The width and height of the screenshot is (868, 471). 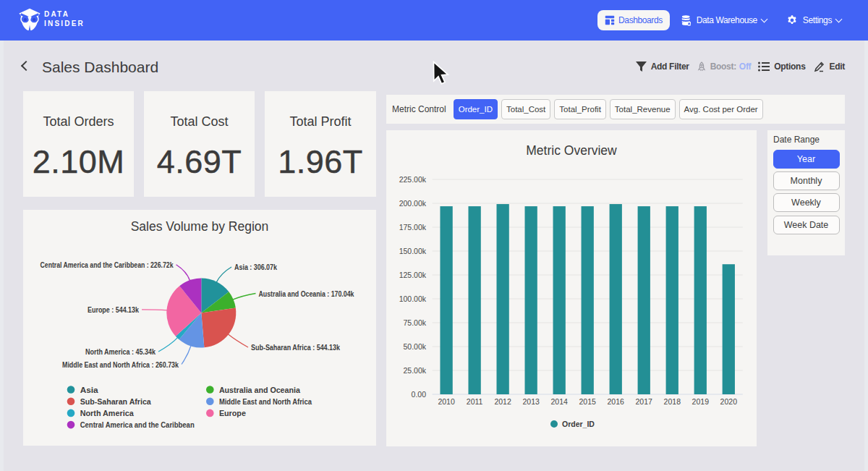 What do you see at coordinates (413, 203) in the screenshot?
I see `svg-text: 200.00k` at bounding box center [413, 203].